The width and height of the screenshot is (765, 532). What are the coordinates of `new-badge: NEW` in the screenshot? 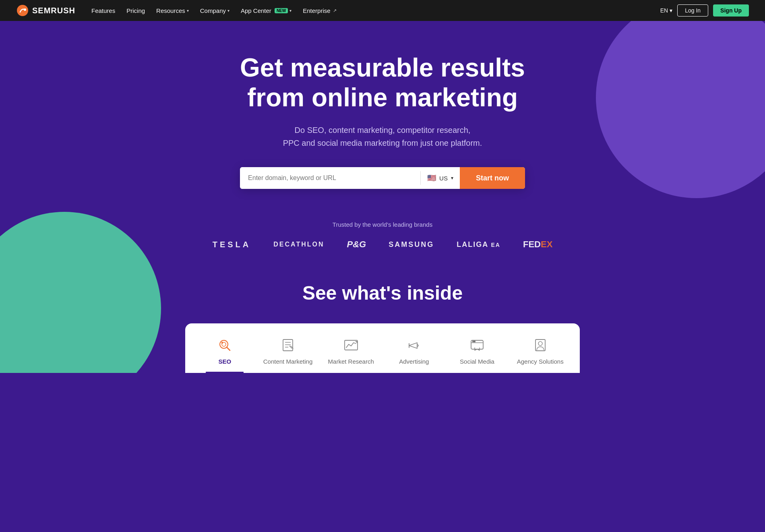 It's located at (281, 10).